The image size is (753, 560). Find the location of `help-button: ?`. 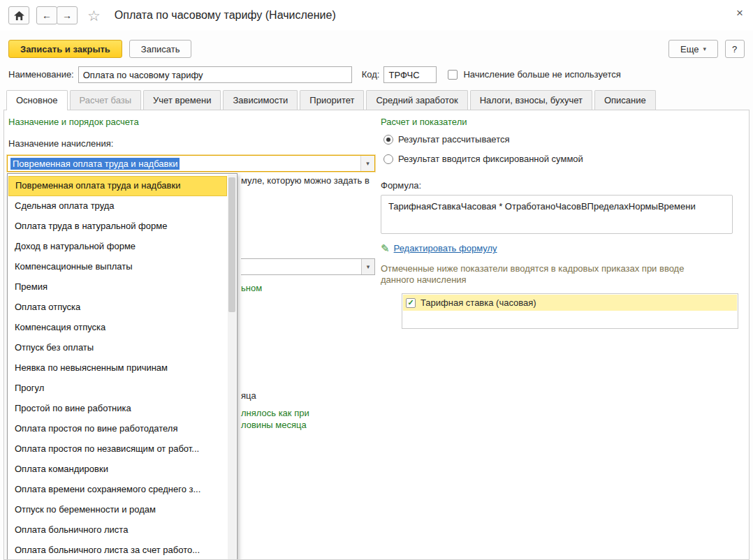

help-button: ? is located at coordinates (735, 49).